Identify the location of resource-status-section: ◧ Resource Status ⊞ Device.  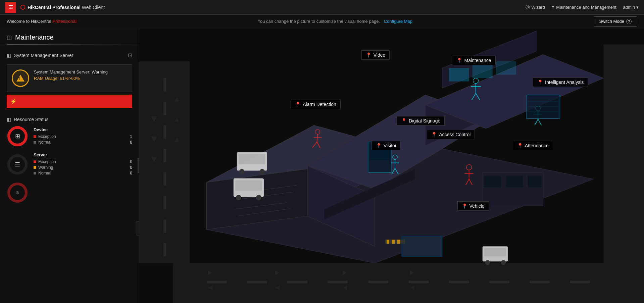
(69, 158).